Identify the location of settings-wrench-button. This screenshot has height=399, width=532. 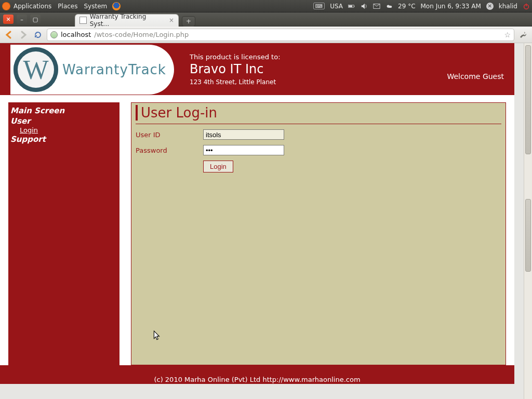
(523, 35).